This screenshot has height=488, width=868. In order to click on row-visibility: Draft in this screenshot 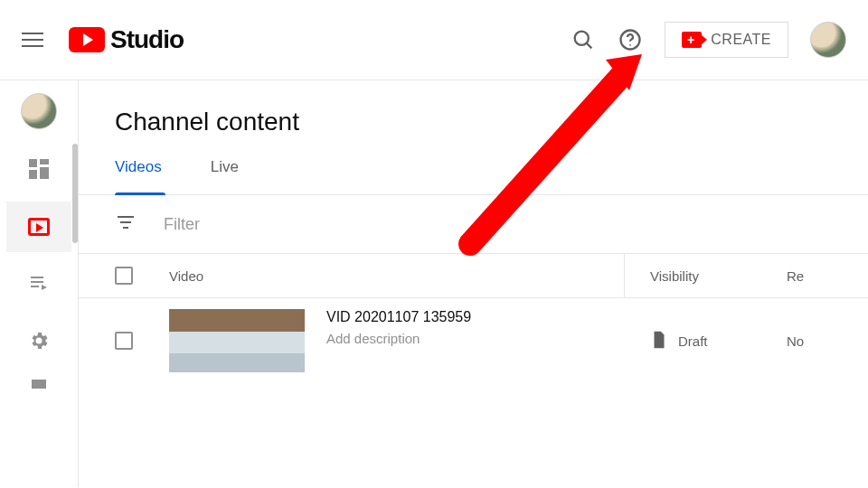, I will do `click(705, 342)`.